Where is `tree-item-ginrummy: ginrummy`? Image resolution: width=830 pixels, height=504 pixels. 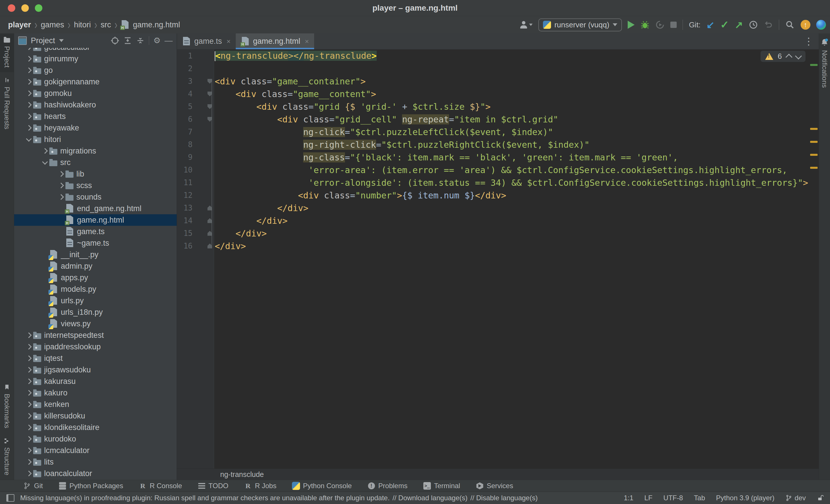
tree-item-ginrummy: ginrummy is located at coordinates (95, 59).